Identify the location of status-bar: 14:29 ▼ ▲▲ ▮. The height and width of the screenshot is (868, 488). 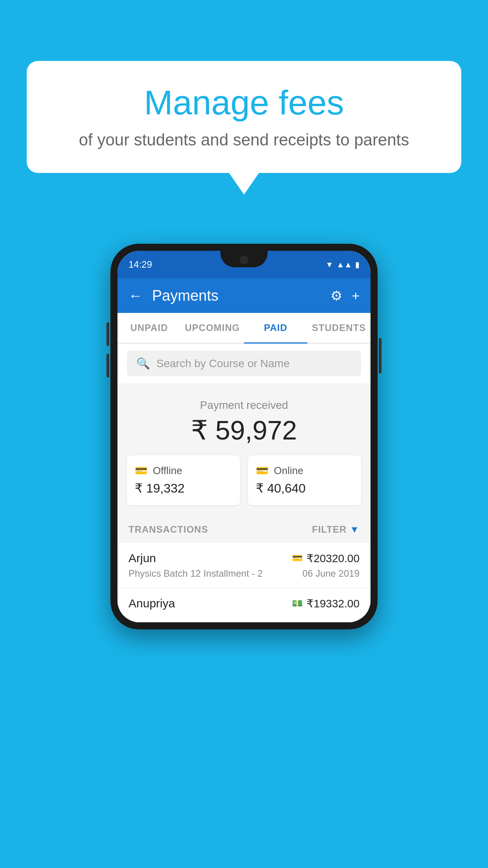
(244, 265).